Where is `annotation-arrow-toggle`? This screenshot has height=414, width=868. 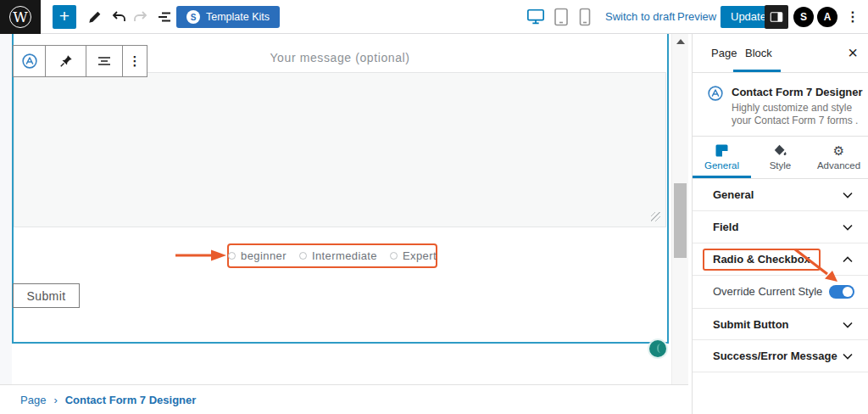
annotation-arrow-toggle is located at coordinates (818, 267).